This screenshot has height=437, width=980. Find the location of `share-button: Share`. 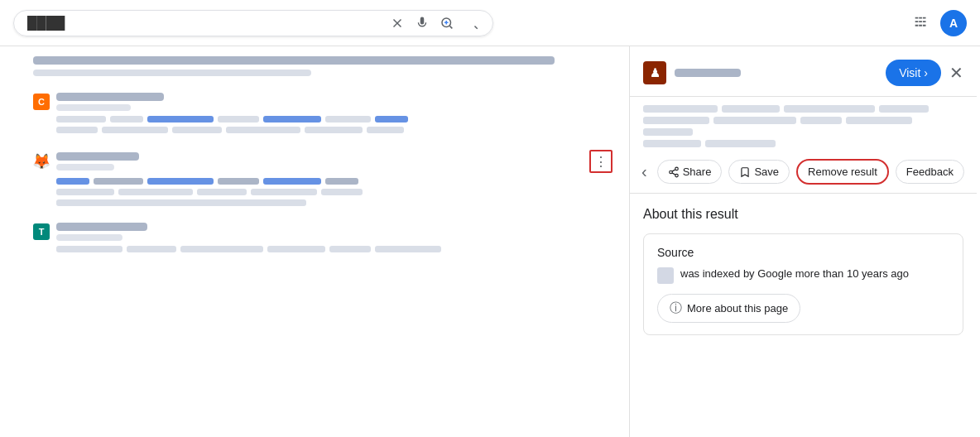

share-button: Share is located at coordinates (690, 172).